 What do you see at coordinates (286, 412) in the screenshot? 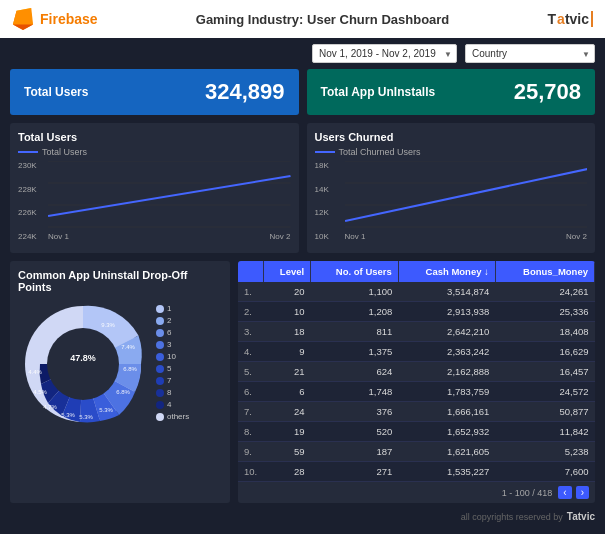
I see `cell-level: 24` at bounding box center [286, 412].